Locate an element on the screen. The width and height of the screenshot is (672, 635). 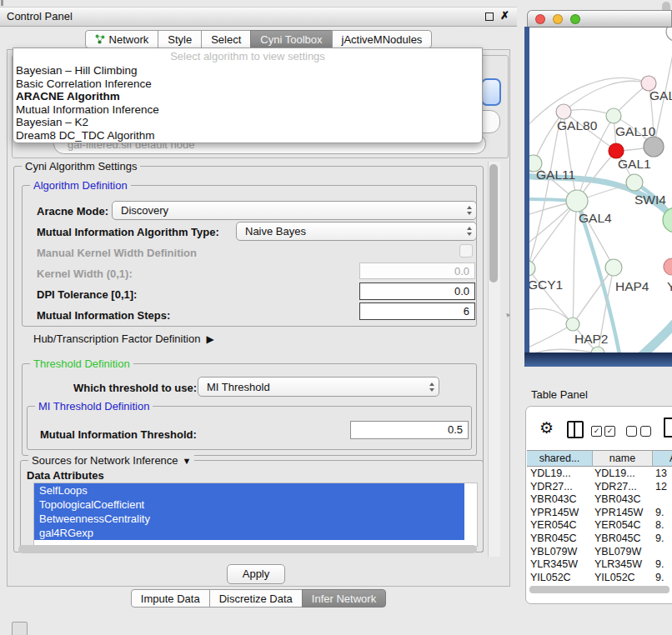
table-cell: YIL052C is located at coordinates (561, 578).